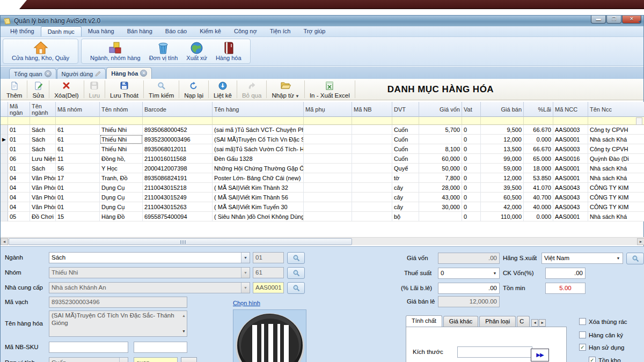 This screenshot has height=362, width=644. What do you see at coordinates (178, 159) in the screenshot?
I see `cell-r3-c4: 2110016011568` at bounding box center [178, 159].